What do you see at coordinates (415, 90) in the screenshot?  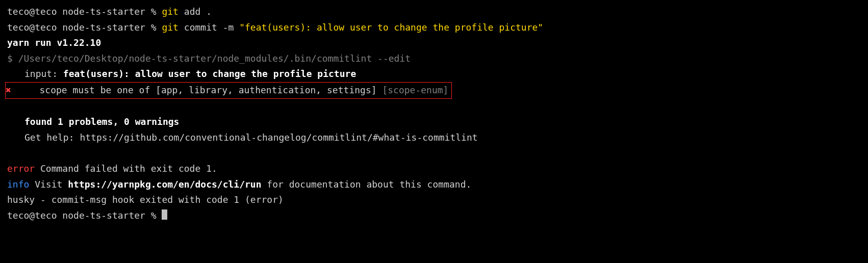 I see `error-rule: [scope-enum]` at bounding box center [415, 90].